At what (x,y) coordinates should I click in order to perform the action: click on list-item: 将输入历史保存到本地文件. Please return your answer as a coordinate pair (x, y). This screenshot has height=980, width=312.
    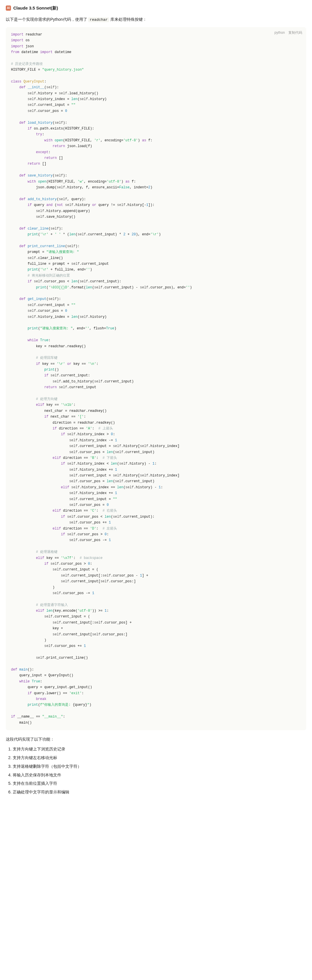
    Looking at the image, I should click on (159, 775).